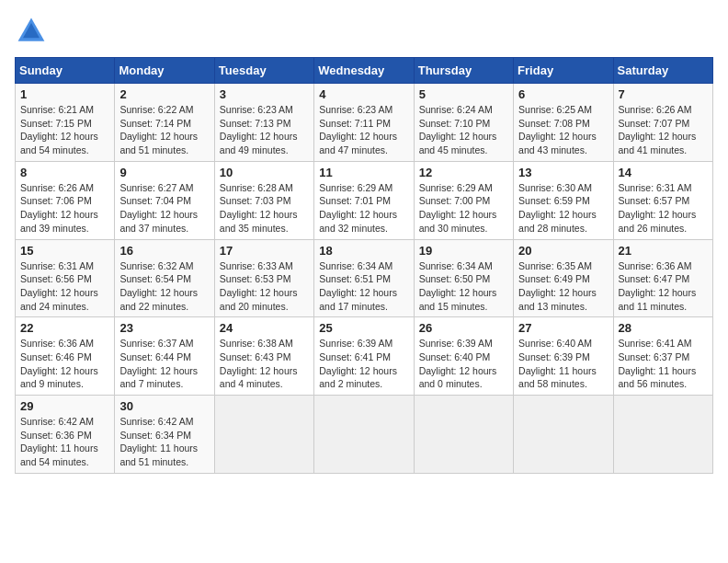 The image size is (728, 563). Describe the element at coordinates (265, 250) in the screenshot. I see `day-number: 17` at that location.